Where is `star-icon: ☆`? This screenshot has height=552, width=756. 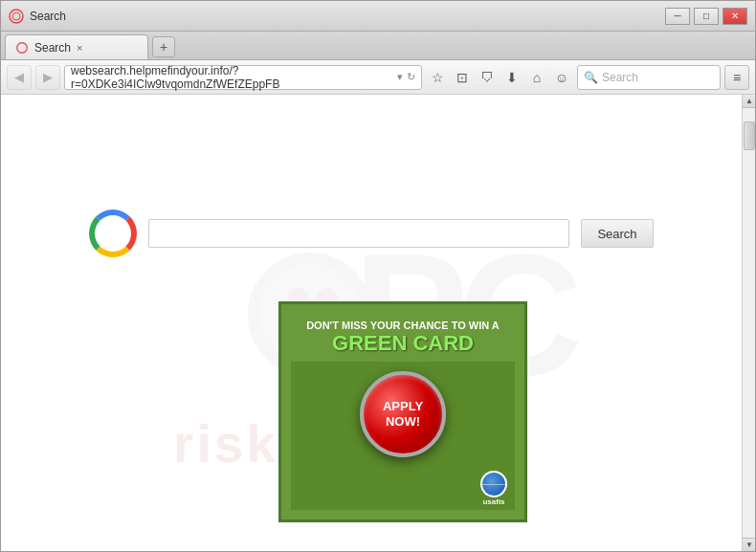 star-icon: ☆ is located at coordinates (437, 77).